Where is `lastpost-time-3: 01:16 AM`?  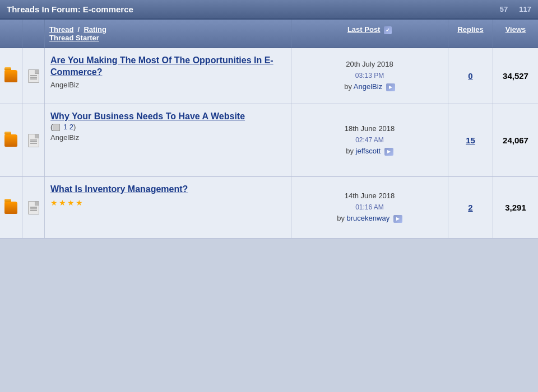
lastpost-time-3: 01:16 AM is located at coordinates (370, 207).